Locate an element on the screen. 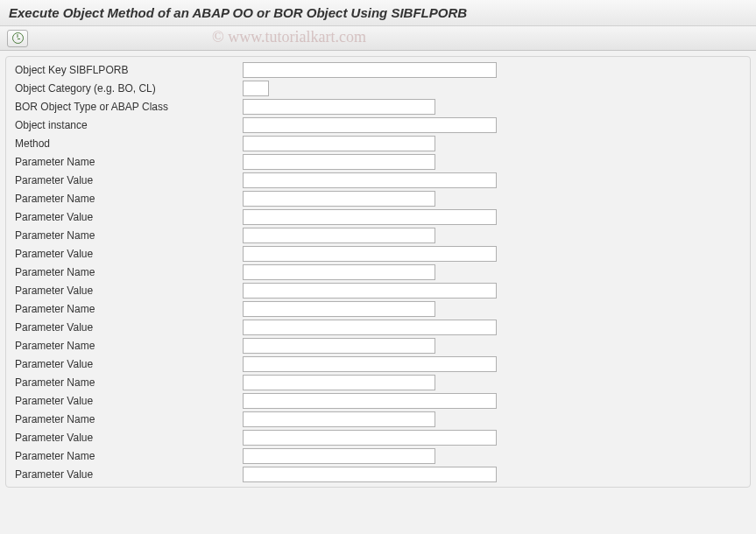 This screenshot has width=756, height=534. parameter-value-5-input is located at coordinates (370, 327).